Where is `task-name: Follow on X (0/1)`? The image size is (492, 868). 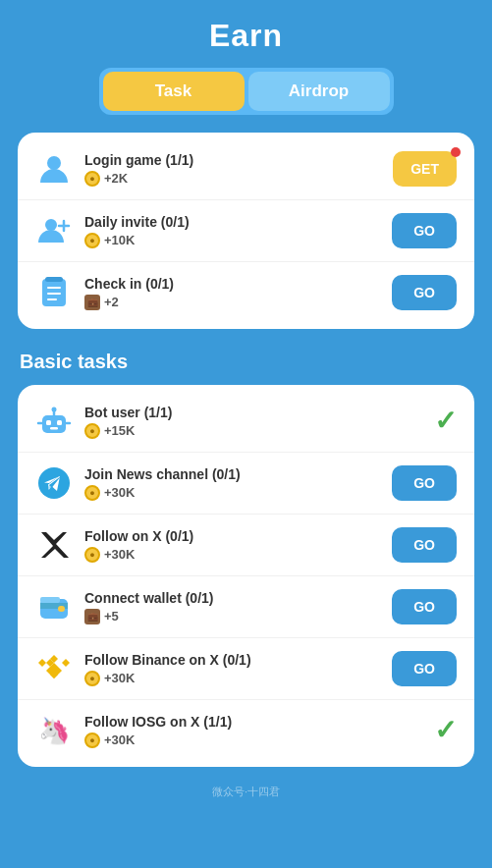 task-name: Follow on X (0/1) is located at coordinates (232, 536).